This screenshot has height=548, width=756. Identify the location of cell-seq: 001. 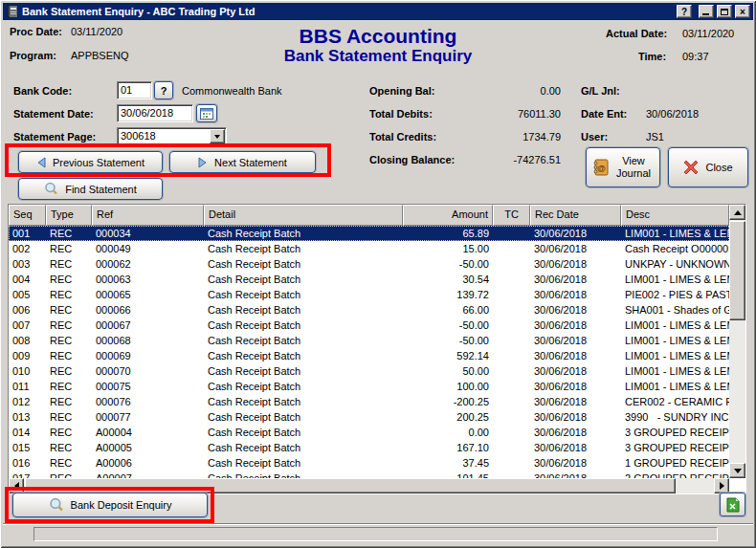
(27, 233).